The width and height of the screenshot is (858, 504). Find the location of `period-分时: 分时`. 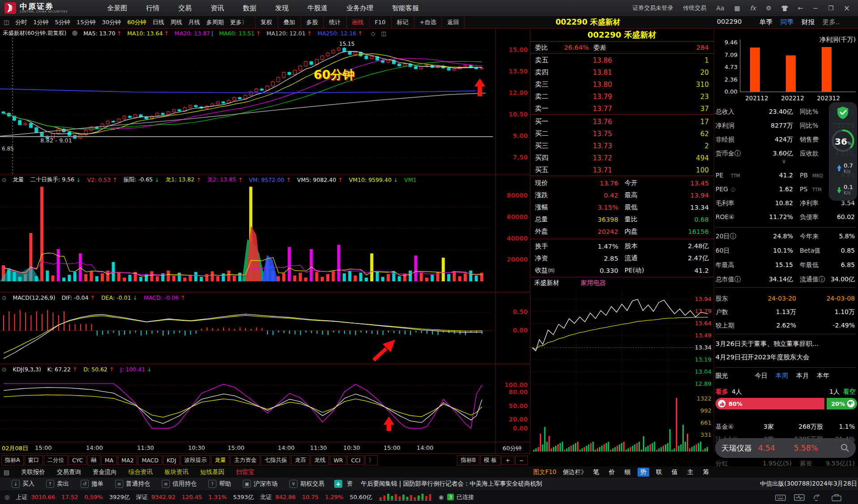

period-分时: 分时 is located at coordinates (21, 22).